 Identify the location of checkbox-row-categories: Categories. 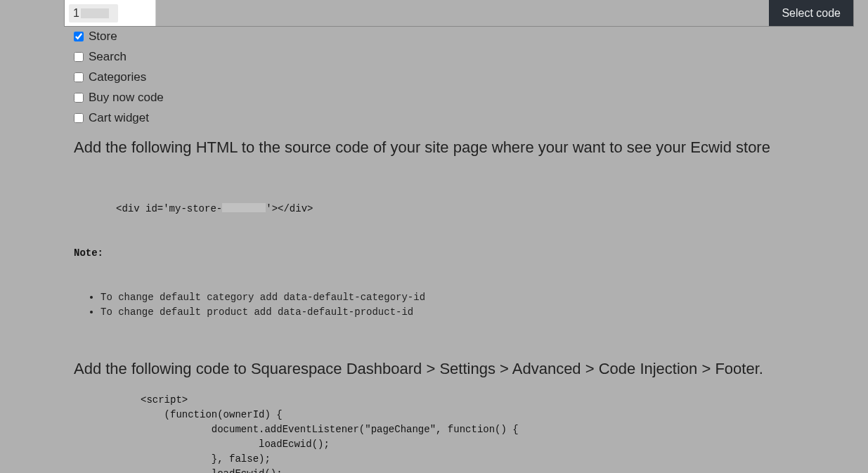
(464, 77).